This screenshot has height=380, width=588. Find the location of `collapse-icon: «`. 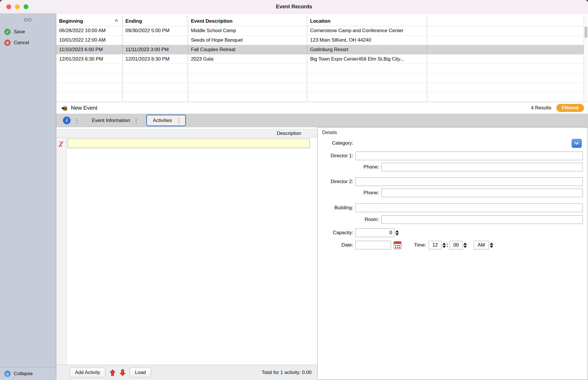

collapse-icon: « is located at coordinates (7, 374).